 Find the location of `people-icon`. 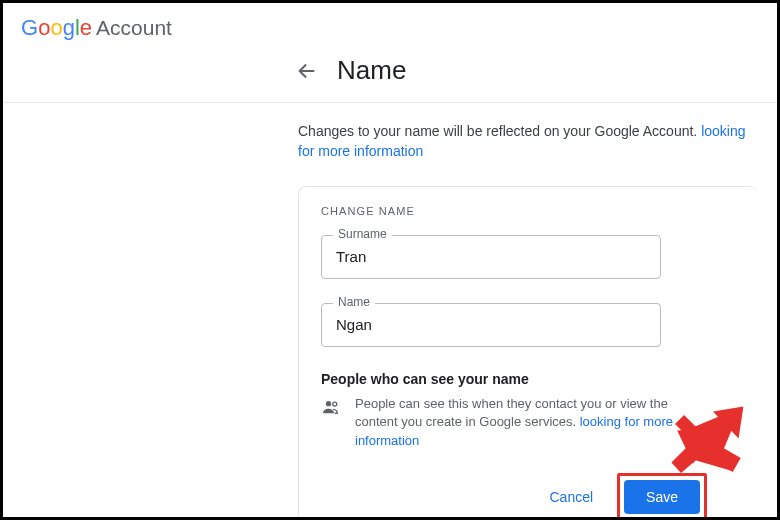

people-icon is located at coordinates (331, 409).